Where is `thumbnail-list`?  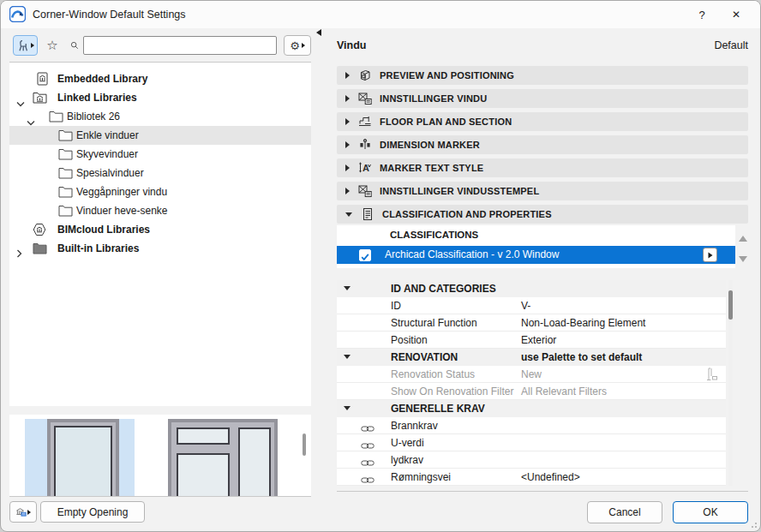
thumbnail-list is located at coordinates (160, 456).